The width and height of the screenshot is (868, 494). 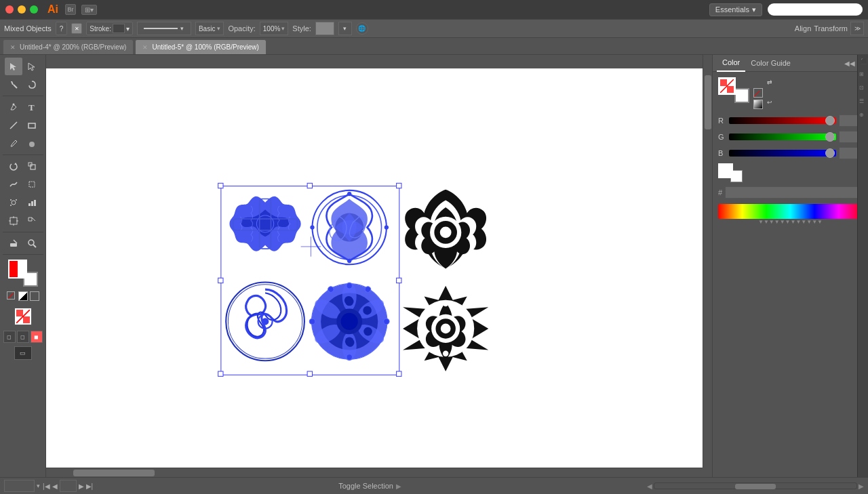 What do you see at coordinates (707, 262) in the screenshot?
I see `vertical-scrollbar` at bounding box center [707, 262].